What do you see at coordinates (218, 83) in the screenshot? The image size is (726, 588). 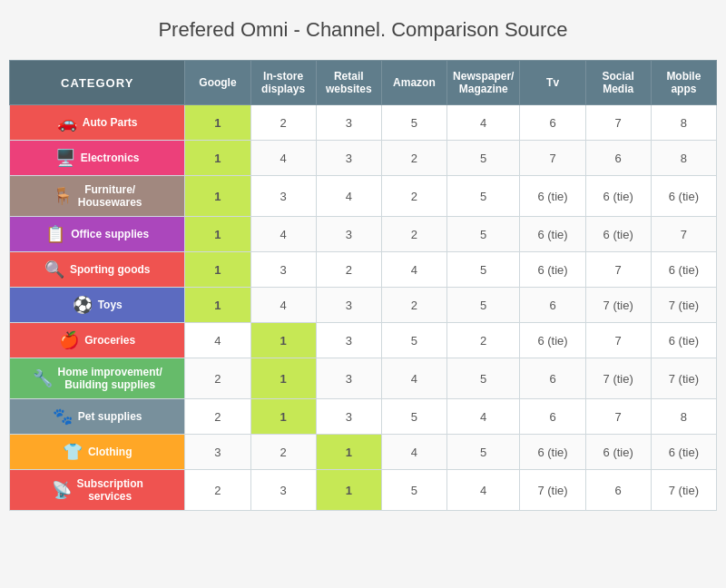 I see `col-header-0: Google` at bounding box center [218, 83].